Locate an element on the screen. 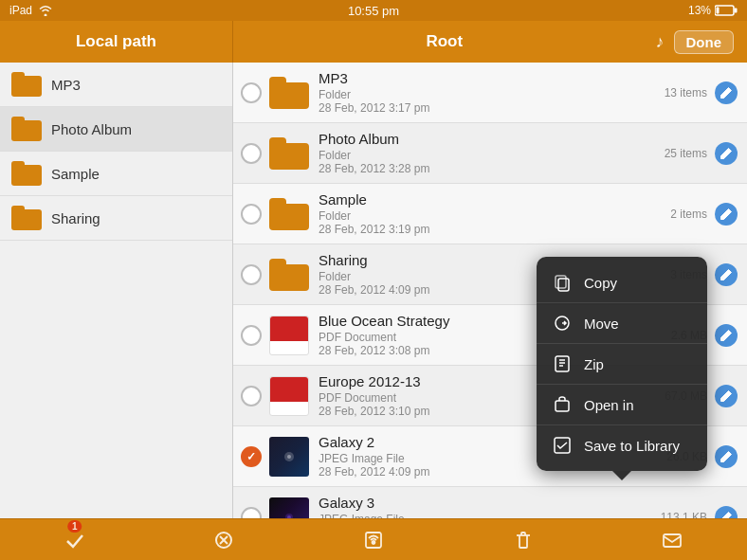 Image resolution: width=747 pixels, height=560 pixels. folder-thumb-photoalbum is located at coordinates (289, 154).